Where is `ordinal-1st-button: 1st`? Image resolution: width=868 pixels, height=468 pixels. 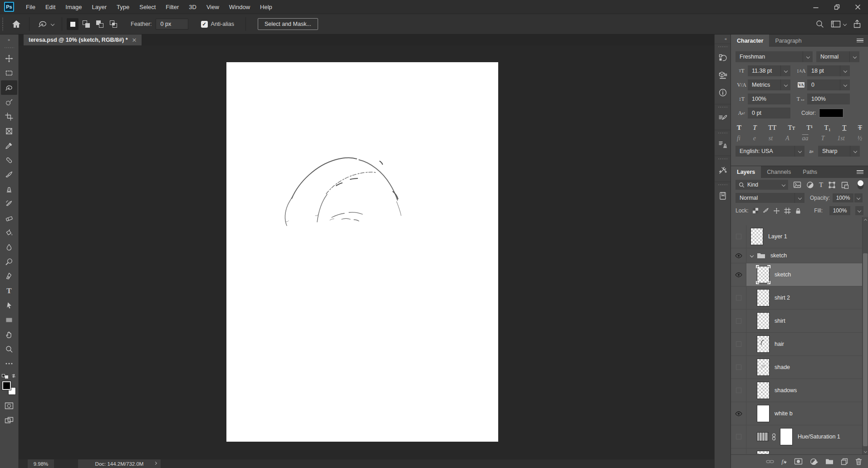 ordinal-1st-button: 1st is located at coordinates (841, 138).